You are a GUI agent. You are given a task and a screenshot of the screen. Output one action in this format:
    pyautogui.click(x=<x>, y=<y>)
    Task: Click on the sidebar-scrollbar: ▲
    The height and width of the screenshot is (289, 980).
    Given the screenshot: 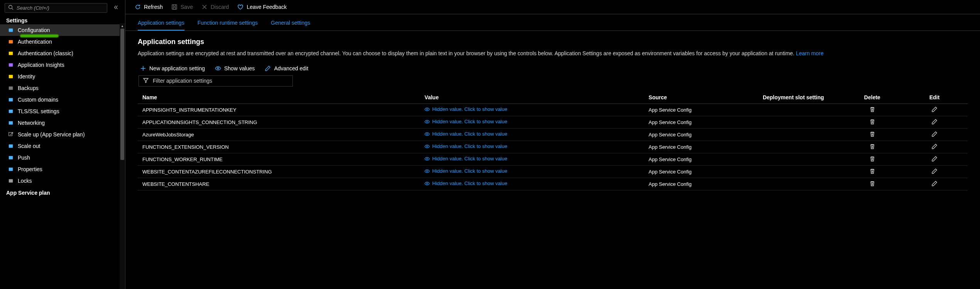 What is the action you would take?
    pyautogui.click(x=122, y=156)
    